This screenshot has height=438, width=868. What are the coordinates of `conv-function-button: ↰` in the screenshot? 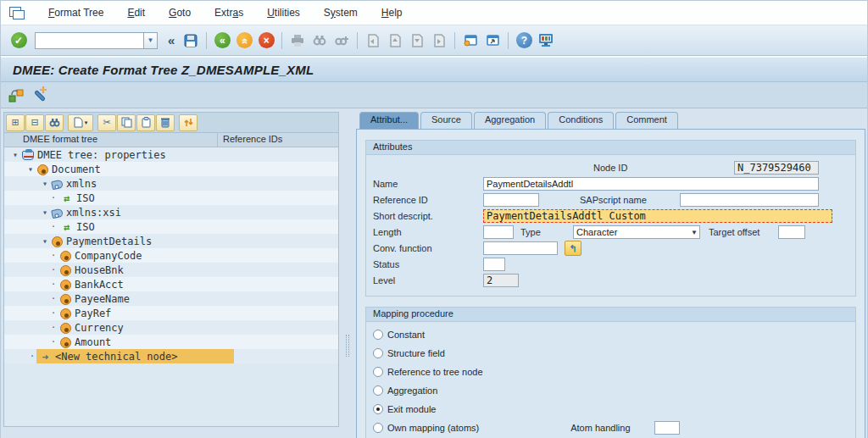 It's located at (573, 248).